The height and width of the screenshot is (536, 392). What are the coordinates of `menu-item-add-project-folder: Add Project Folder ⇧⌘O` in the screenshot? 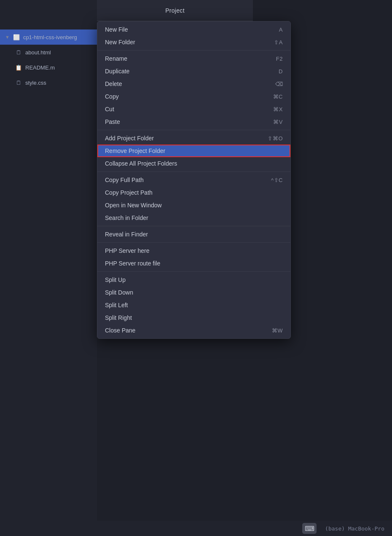 It's located at (194, 138).